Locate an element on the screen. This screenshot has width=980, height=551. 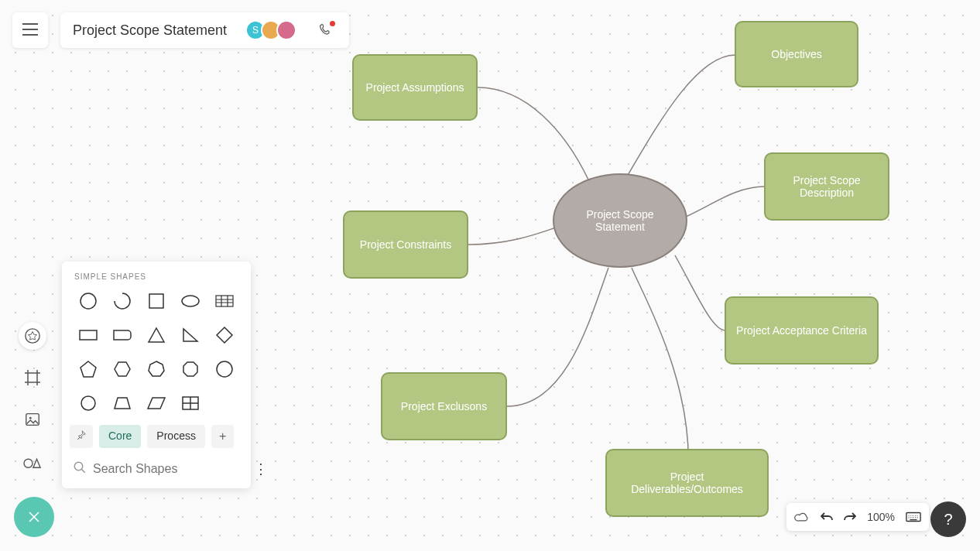
shapes-panel-title: SIMPLE SHAPES is located at coordinates (156, 280).